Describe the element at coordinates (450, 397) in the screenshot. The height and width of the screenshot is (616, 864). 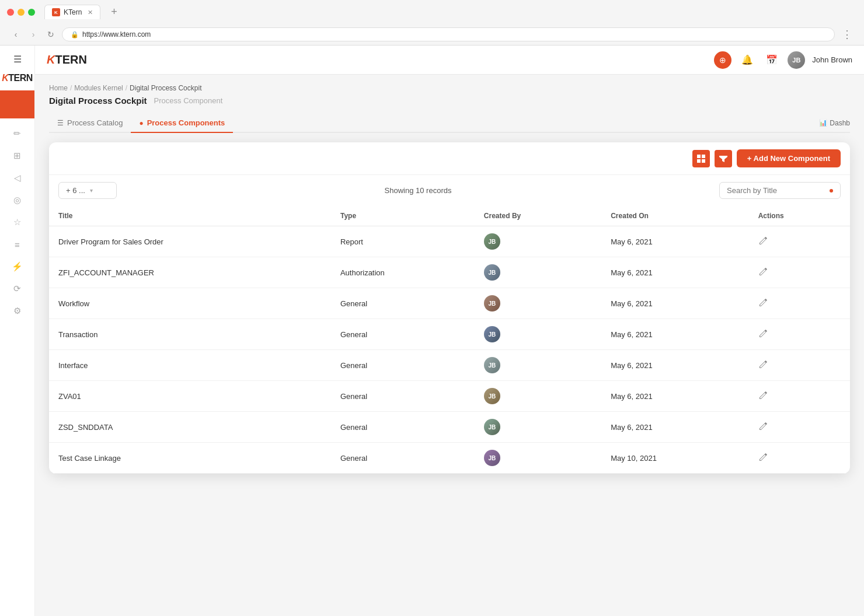
I see `table-row: ZVA01 General JB May 6, 2021` at that location.